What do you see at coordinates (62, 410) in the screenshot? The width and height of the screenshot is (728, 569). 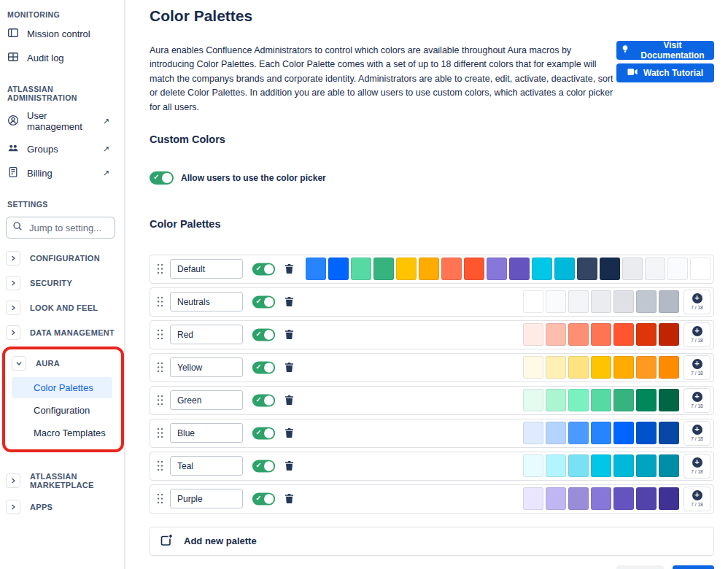 I see `sidebar-item-configuration: Configuration` at bounding box center [62, 410].